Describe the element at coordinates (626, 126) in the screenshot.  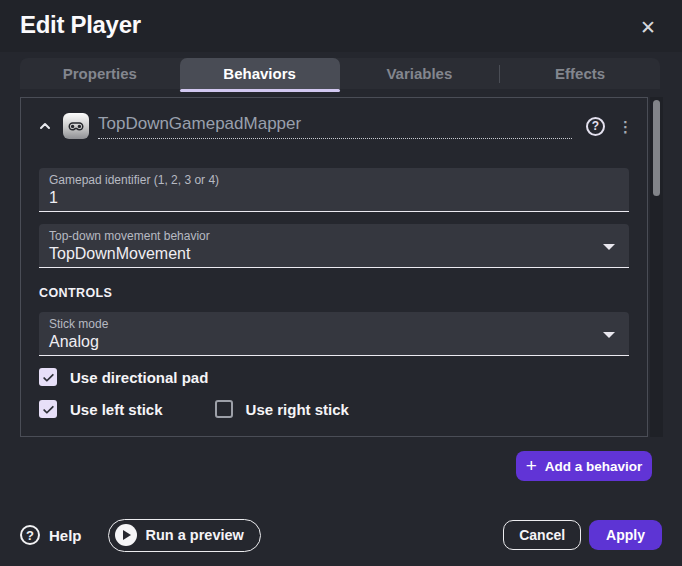
I see `behavior-menu-icon: ⋮` at that location.